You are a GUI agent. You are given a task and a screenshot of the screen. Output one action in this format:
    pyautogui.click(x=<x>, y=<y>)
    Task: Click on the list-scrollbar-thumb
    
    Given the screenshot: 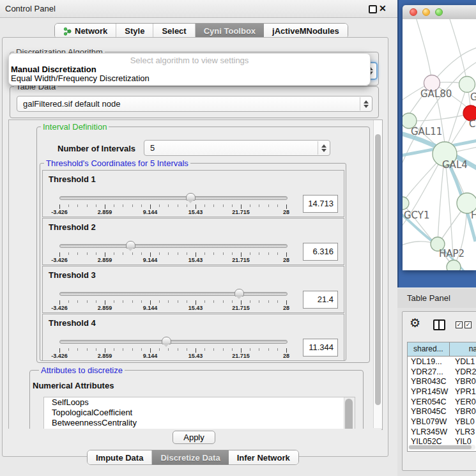 What is the action you would take?
    pyautogui.click(x=349, y=414)
    